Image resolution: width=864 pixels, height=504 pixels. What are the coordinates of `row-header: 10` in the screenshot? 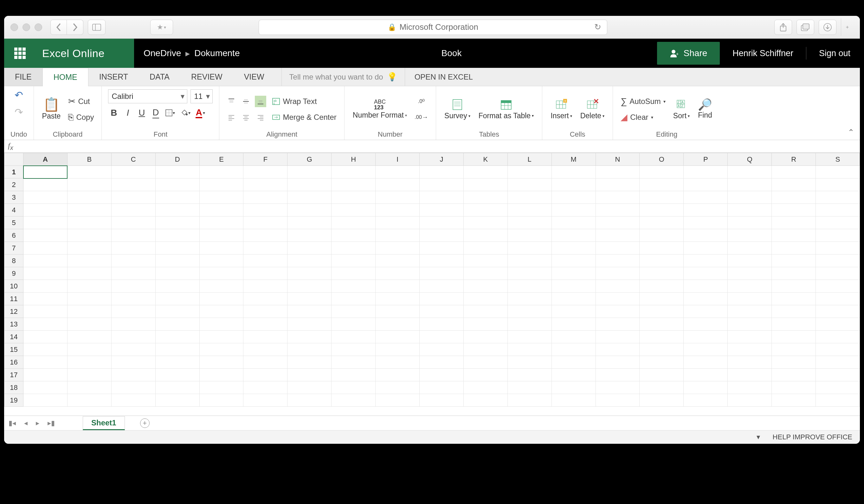 It's located at (14, 286).